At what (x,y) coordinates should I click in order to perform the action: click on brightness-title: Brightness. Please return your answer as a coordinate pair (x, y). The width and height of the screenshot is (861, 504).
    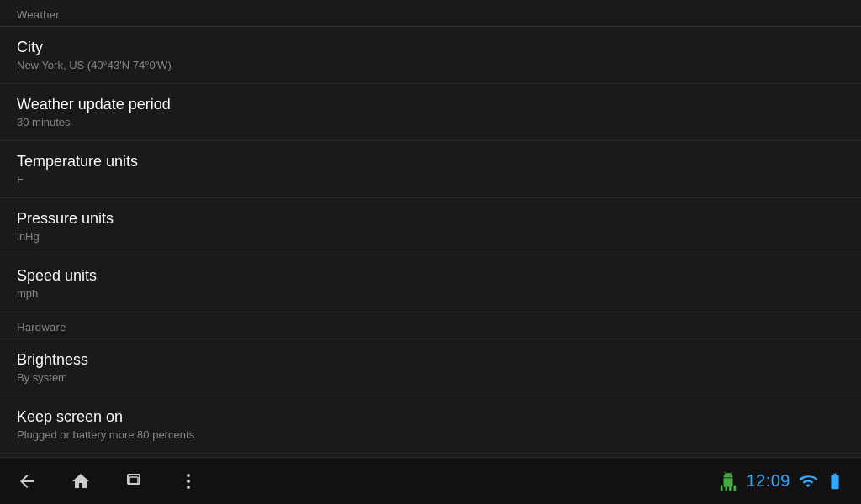
    Looking at the image, I should click on (430, 360).